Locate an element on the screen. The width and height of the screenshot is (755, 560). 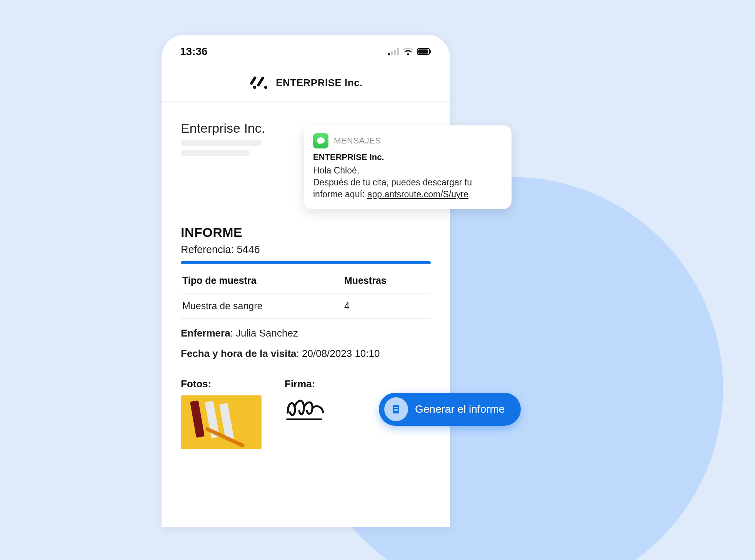
report-reference-label: Referencia: is located at coordinates (207, 250).